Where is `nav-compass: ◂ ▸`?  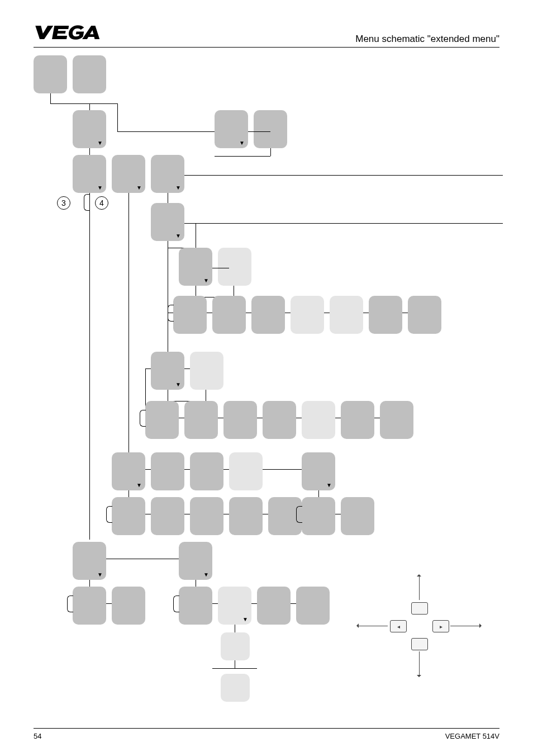 nav-compass: ◂ ▸ is located at coordinates (419, 626).